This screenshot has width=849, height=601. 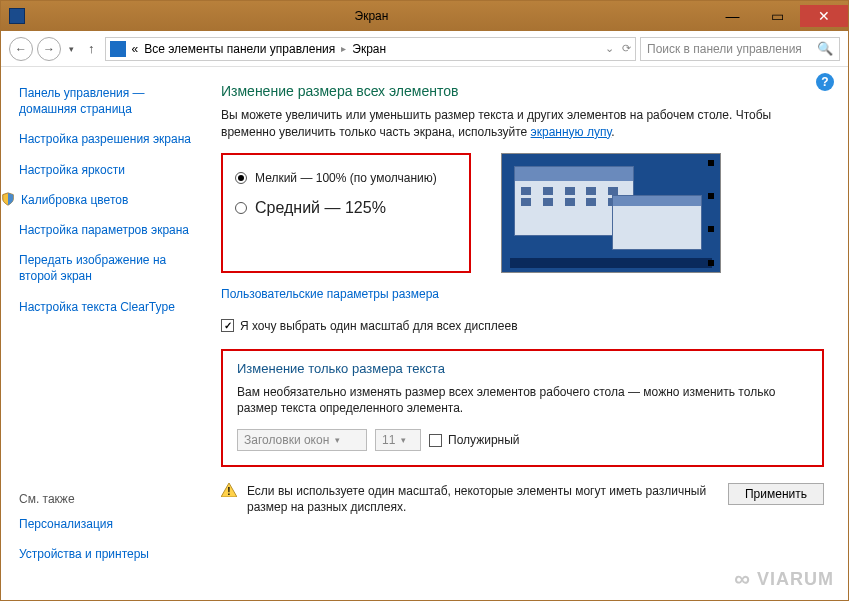 I want to click on sidebar-item-params: Настройка параметров экрана, so click(x=109, y=230).